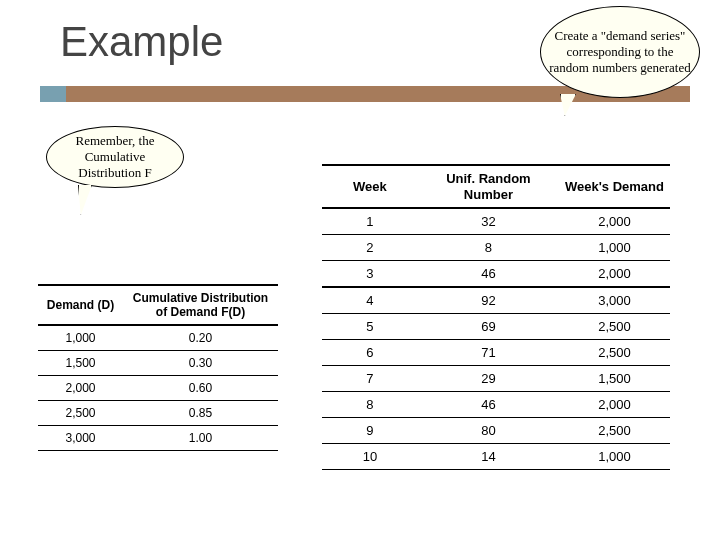  What do you see at coordinates (158, 368) in the screenshot?
I see `cdf-table: Demand (D) Cumulative Distribution of De…` at bounding box center [158, 368].